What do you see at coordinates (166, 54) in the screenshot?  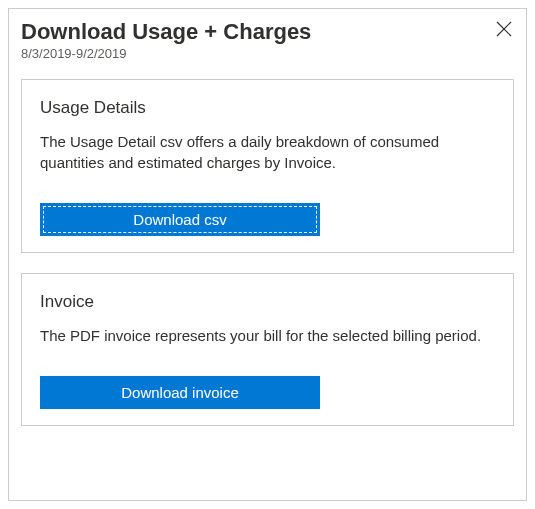 I see `date-range: 8/3/2019-9/2/2019` at bounding box center [166, 54].